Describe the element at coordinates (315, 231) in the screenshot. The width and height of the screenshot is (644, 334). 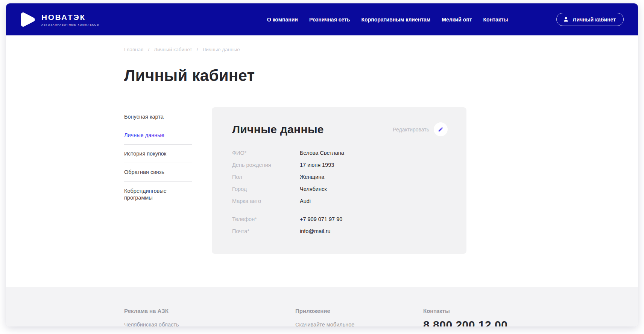
I see `field-value: info@mail.ru` at that location.